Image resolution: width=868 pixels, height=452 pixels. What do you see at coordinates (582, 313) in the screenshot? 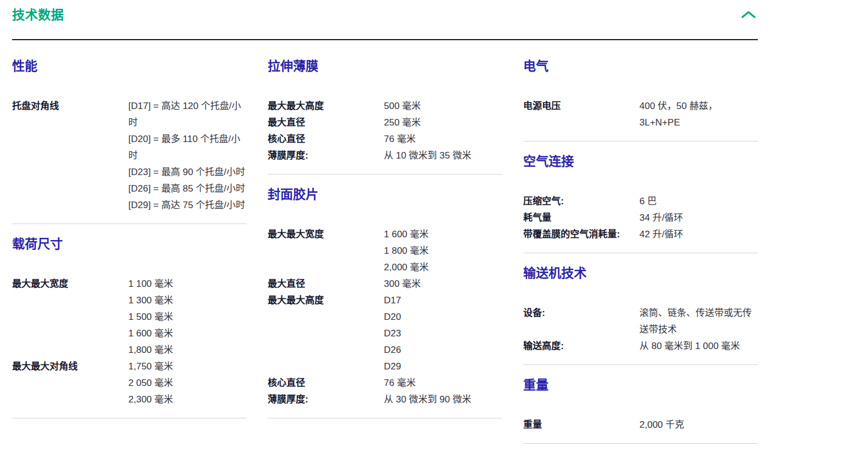
I see `spec-label: 设备:` at bounding box center [582, 313].